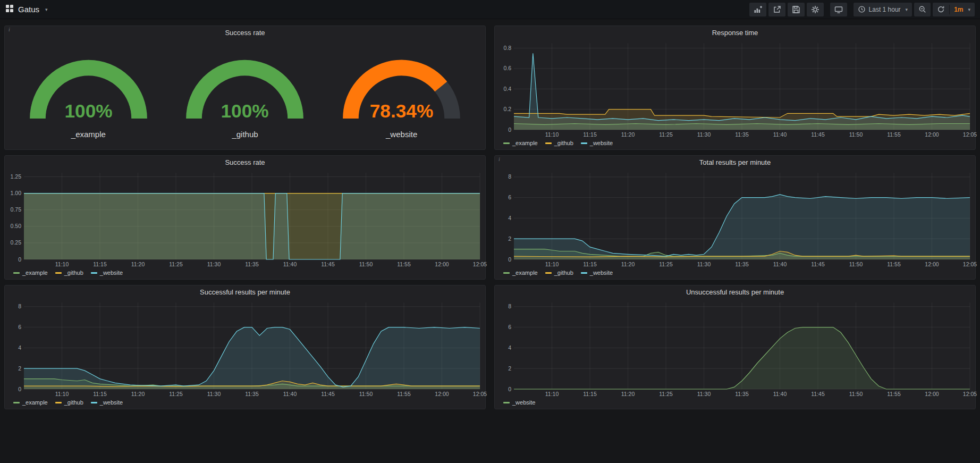 This screenshot has width=980, height=463. Describe the element at coordinates (244, 94) in the screenshot. I see `gauge-_github: 100%_github` at that location.